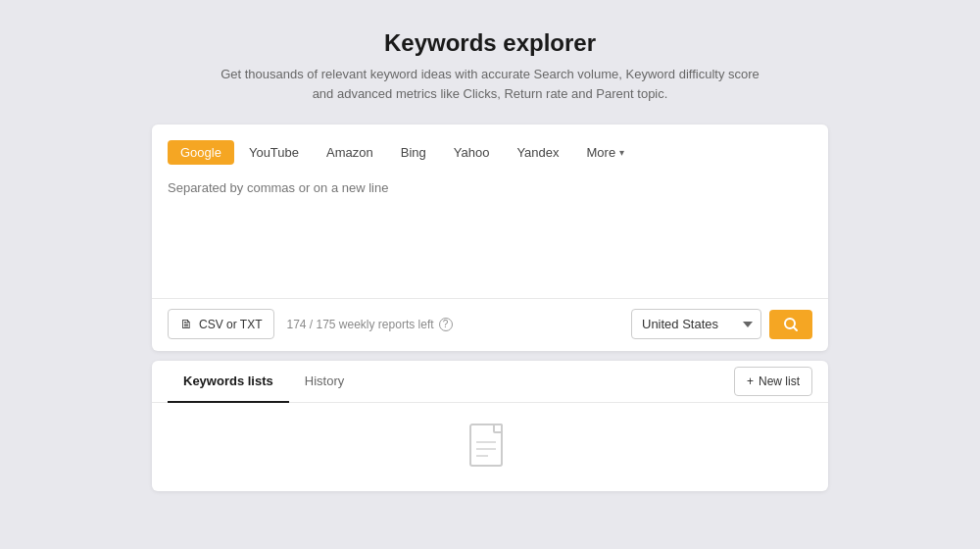  What do you see at coordinates (791, 324) in the screenshot?
I see `search-button` at bounding box center [791, 324].